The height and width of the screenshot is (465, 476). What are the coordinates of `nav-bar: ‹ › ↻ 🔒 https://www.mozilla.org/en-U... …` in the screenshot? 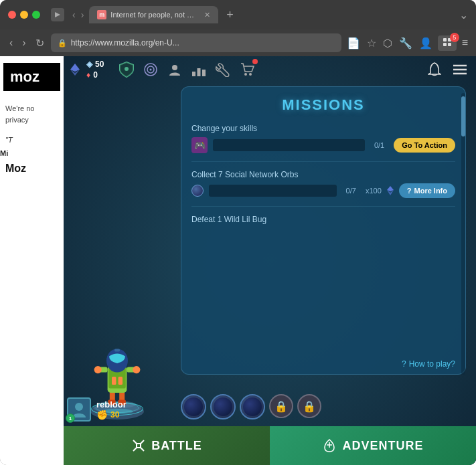 It's located at (238, 43).